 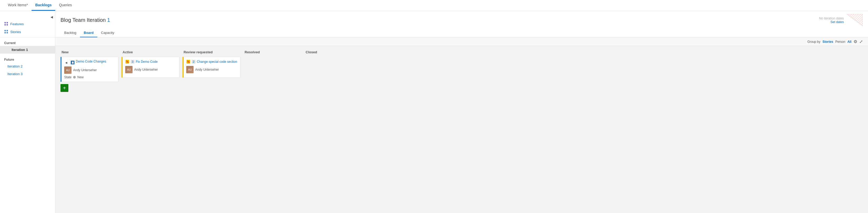 I want to click on card-fix-badge: 3, so click(x=133, y=62).